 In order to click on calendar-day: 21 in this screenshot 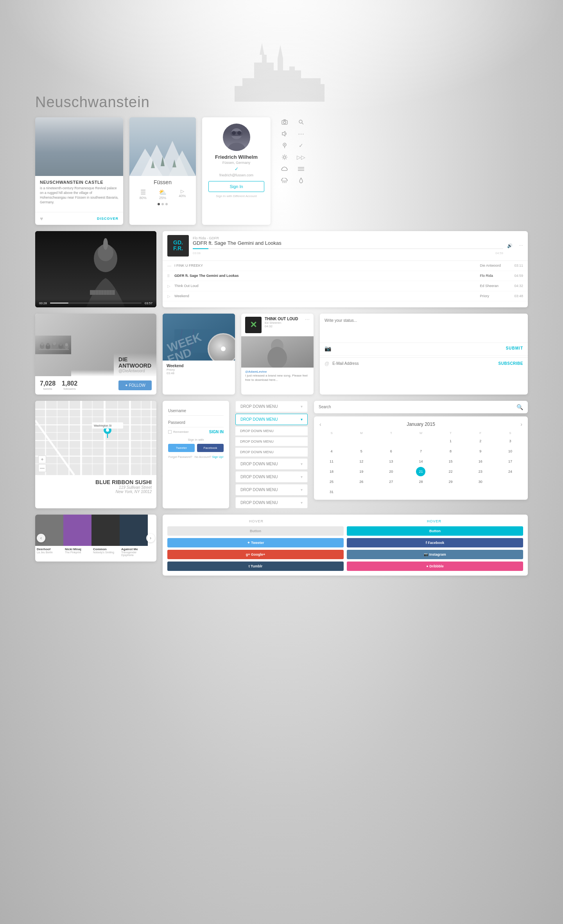, I will do `click(421, 472)`.